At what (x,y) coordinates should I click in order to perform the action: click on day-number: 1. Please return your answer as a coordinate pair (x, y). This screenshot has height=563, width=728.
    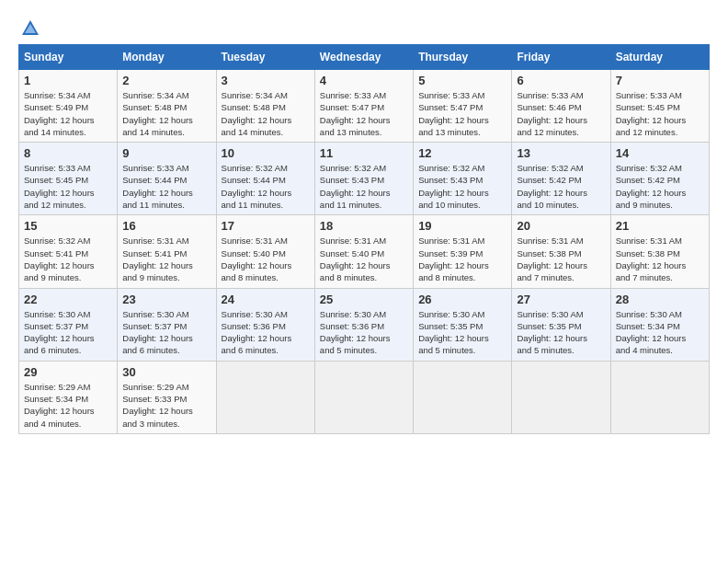
    Looking at the image, I should click on (68, 81).